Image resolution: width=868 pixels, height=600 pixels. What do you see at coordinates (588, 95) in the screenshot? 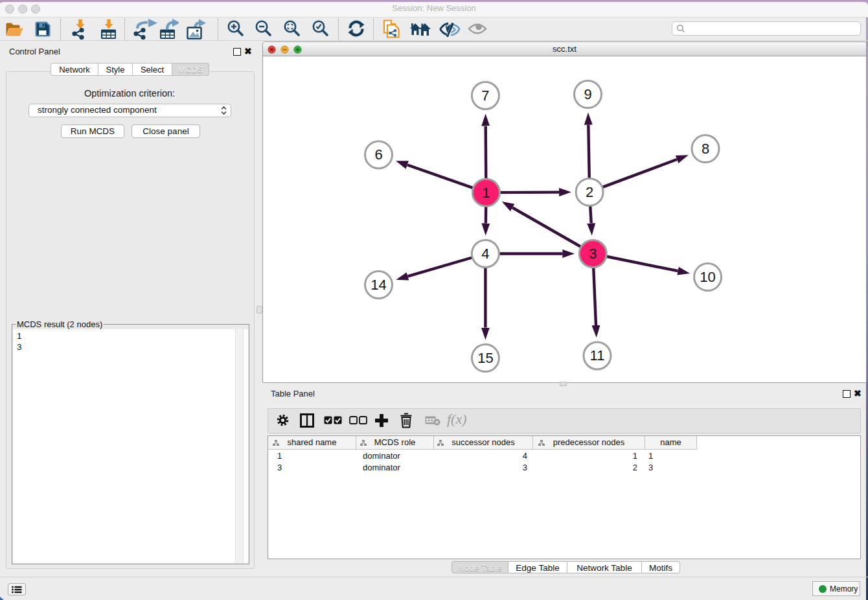
I see `svg-text: 9` at bounding box center [588, 95].